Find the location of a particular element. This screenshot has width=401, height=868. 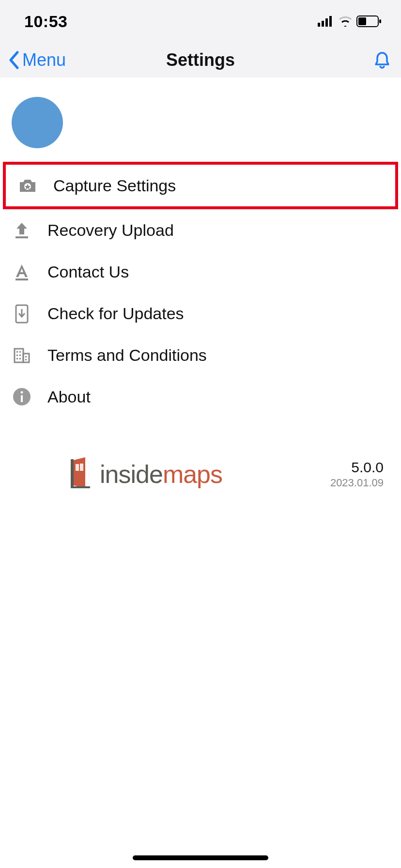

version-block: 5.0.0 2023.01.09 is located at coordinates (357, 474).